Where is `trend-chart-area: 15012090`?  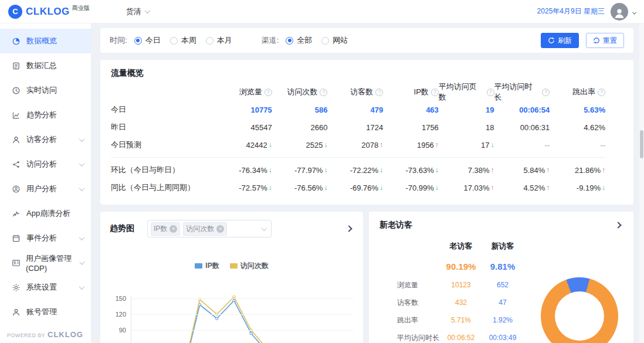
trend-chart-area: 15012090 is located at coordinates (232, 319).